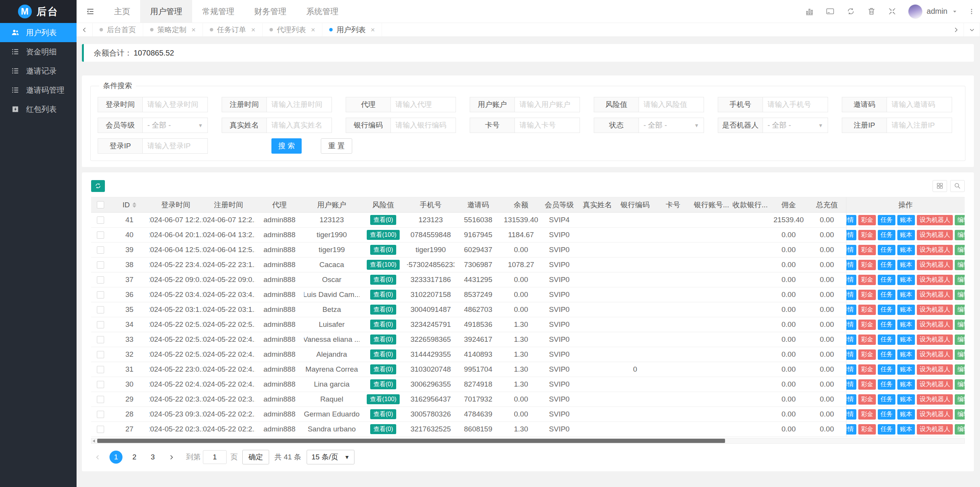 The image size is (980, 487). Describe the element at coordinates (352, 30) in the screenshot. I see `tab-user-list: 用户列表×` at that location.